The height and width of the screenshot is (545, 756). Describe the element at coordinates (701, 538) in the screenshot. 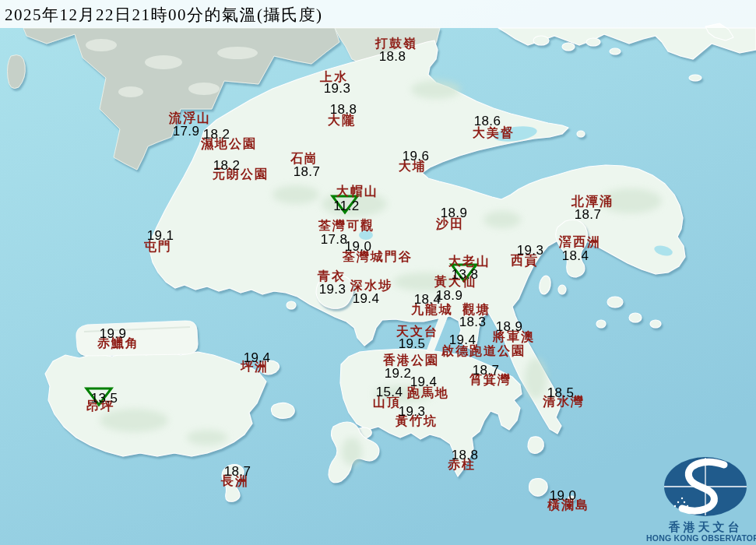

I see `hko-logo-english-label: HONG KONG OBSERVATORY` at that location.